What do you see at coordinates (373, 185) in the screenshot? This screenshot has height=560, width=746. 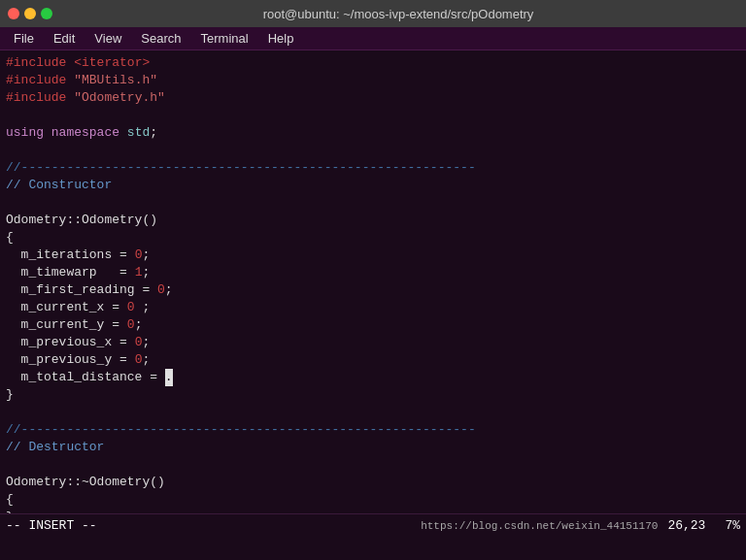 I see `code-line: // Constructor` at bounding box center [373, 185].